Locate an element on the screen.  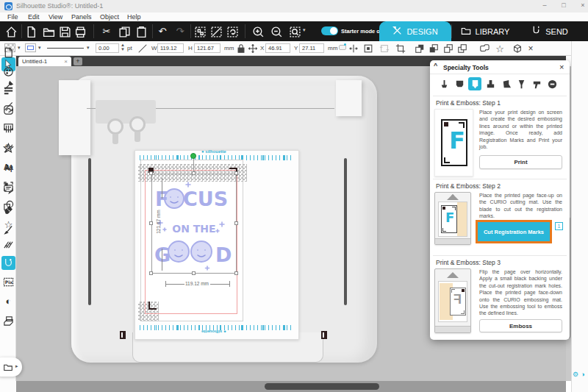
star-panel-icon: ☆ is located at coordinates (9, 225).